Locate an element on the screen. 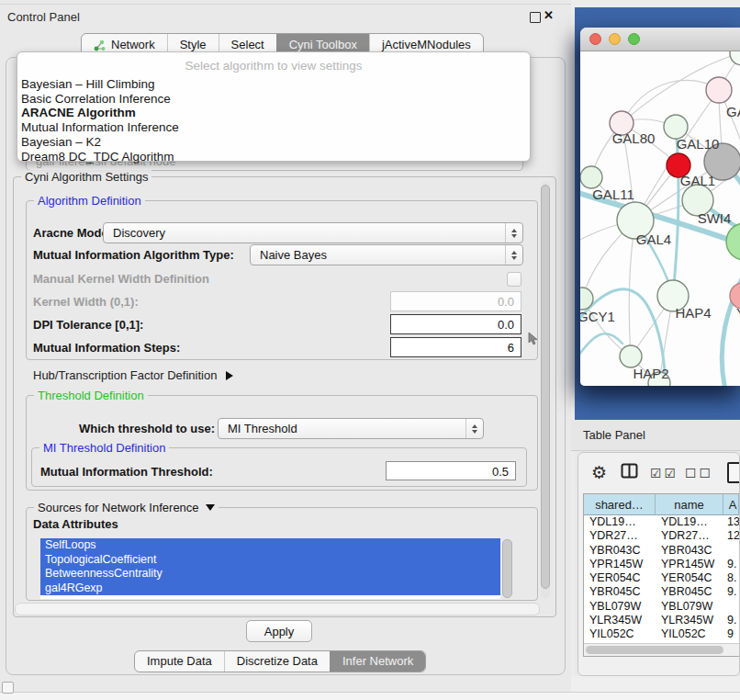  settings-hscrollbar is located at coordinates (277, 609).